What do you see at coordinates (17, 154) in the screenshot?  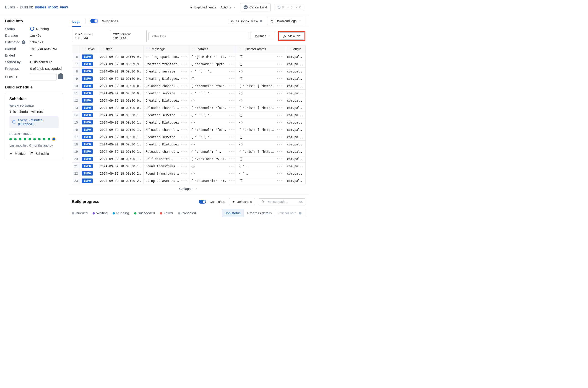 I see `metrics-button: Metrics` at bounding box center [17, 154].